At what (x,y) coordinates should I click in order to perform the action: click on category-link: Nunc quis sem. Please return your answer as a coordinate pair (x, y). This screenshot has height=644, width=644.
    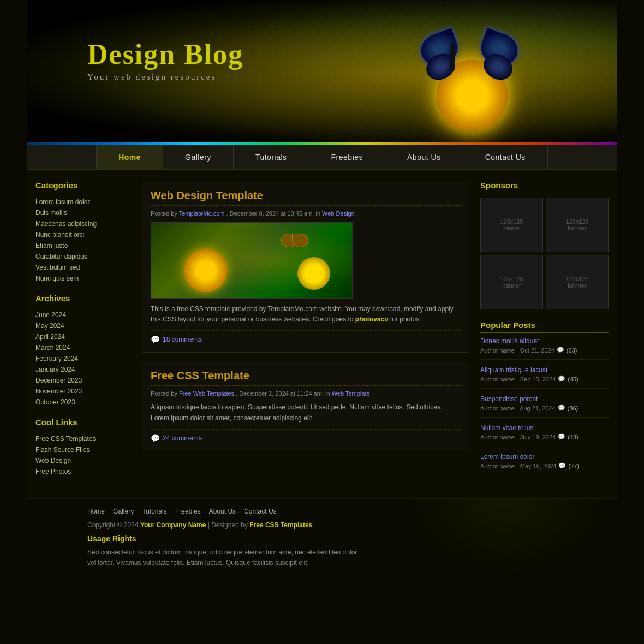
    Looking at the image, I should click on (57, 278).